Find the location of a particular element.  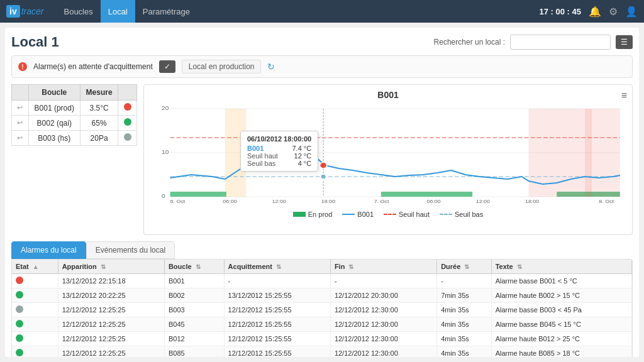

search-menu-button: ☰ is located at coordinates (624, 42).